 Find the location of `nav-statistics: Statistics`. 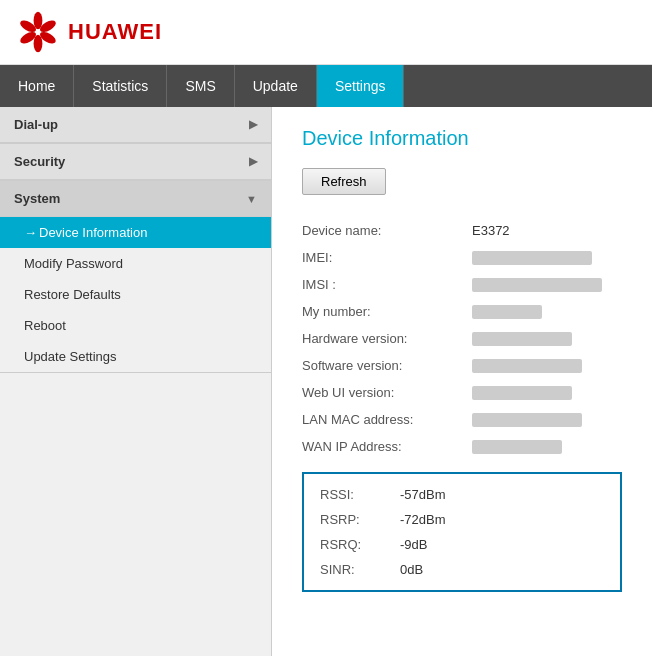

nav-statistics: Statistics is located at coordinates (120, 86).